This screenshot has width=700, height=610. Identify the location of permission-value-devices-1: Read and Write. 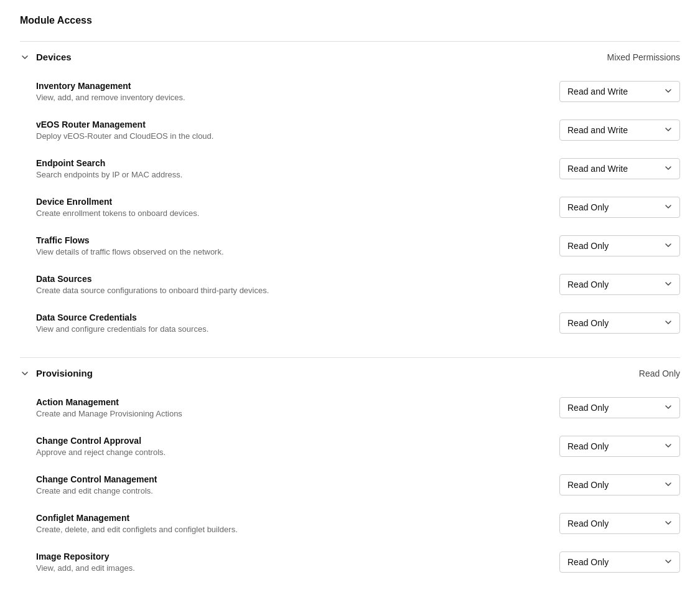
(597, 130).